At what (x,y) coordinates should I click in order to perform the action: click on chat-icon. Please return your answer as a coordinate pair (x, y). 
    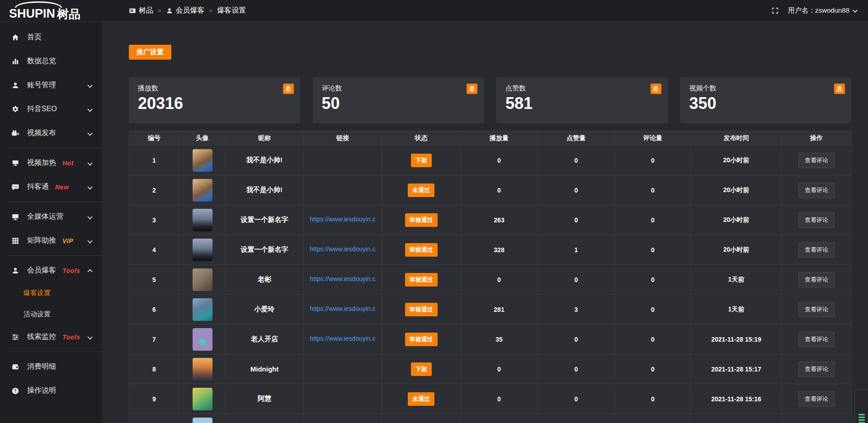
    Looking at the image, I should click on (15, 187).